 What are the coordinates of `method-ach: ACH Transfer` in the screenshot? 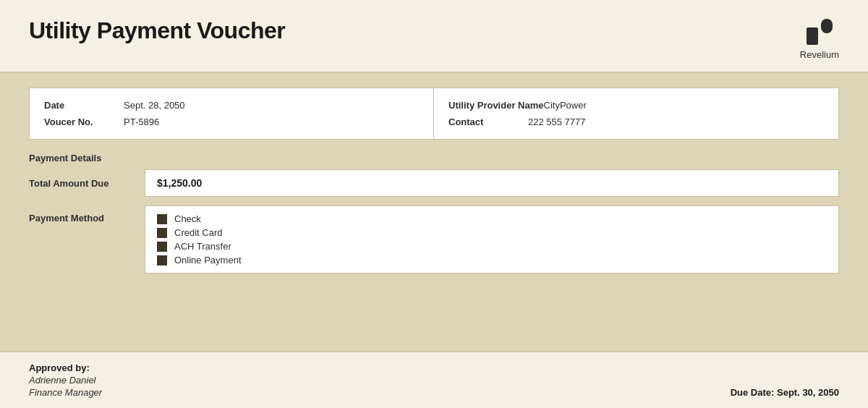 It's located at (203, 246).